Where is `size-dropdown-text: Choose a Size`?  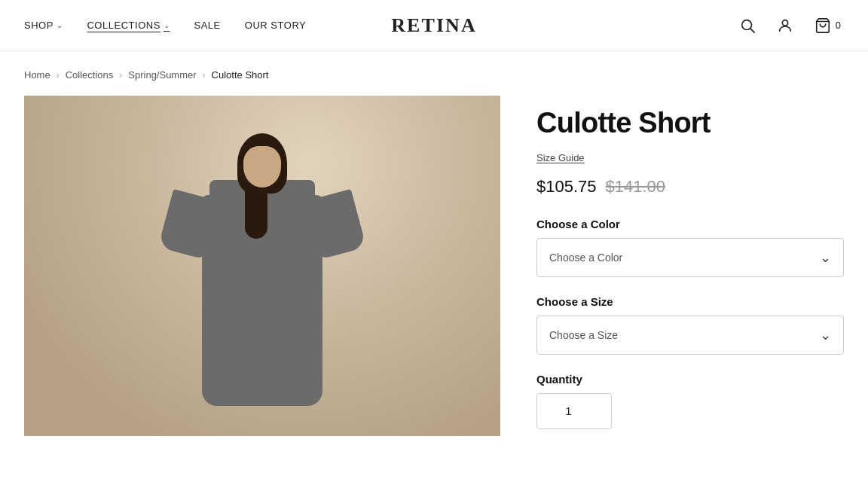
size-dropdown-text: Choose a Size is located at coordinates (583, 335).